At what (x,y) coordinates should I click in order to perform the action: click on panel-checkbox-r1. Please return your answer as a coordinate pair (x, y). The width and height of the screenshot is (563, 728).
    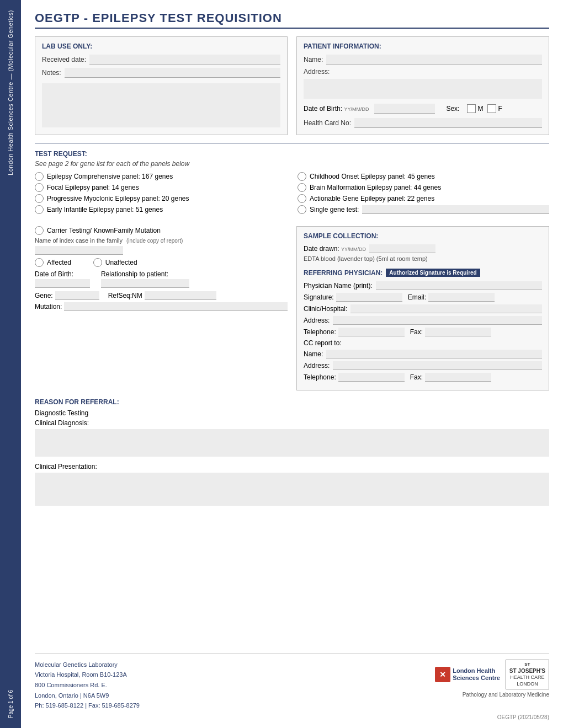
    Looking at the image, I should click on (302, 176).